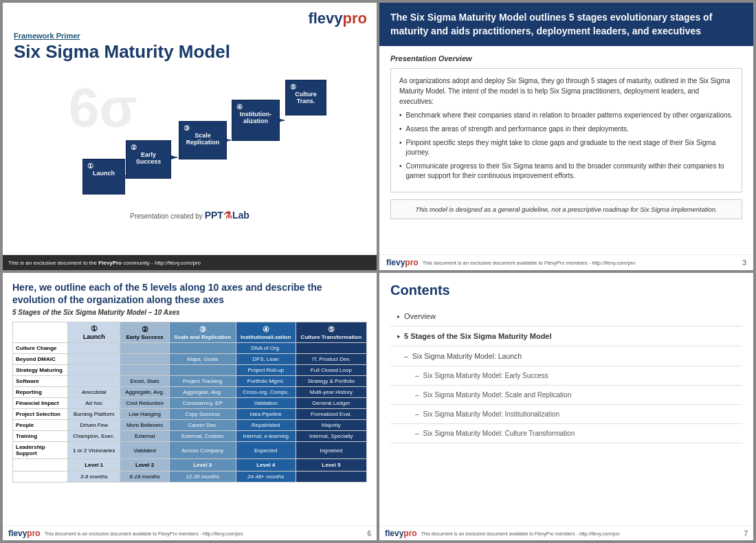 This screenshot has height=543, width=756. Describe the element at coordinates (566, 316) in the screenshot. I see `contents-overview: ▸ Overview` at that location.